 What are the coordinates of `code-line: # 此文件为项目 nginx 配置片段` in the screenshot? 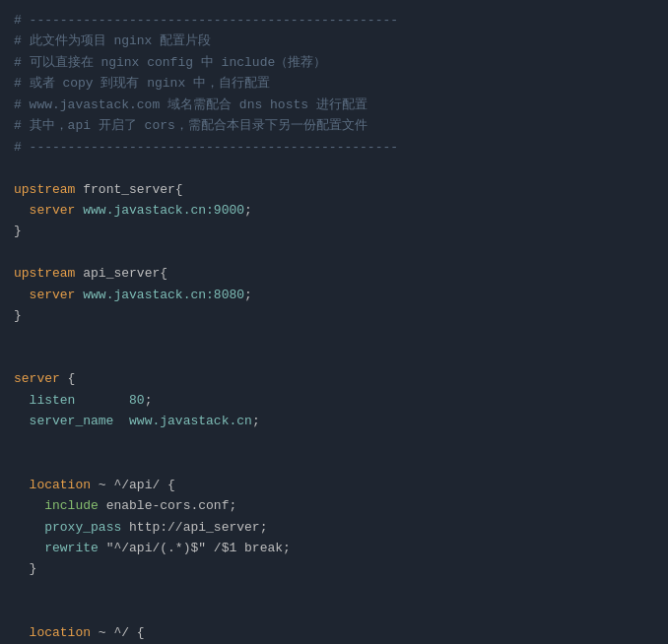 It's located at (334, 41).